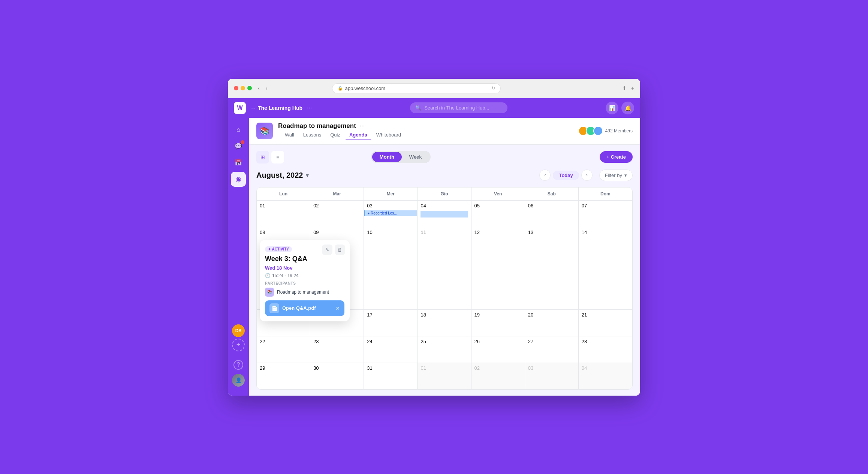 The image size is (868, 474). Describe the element at coordinates (606, 323) in the screenshot. I see `cal-cell-aug21: 21` at that location.